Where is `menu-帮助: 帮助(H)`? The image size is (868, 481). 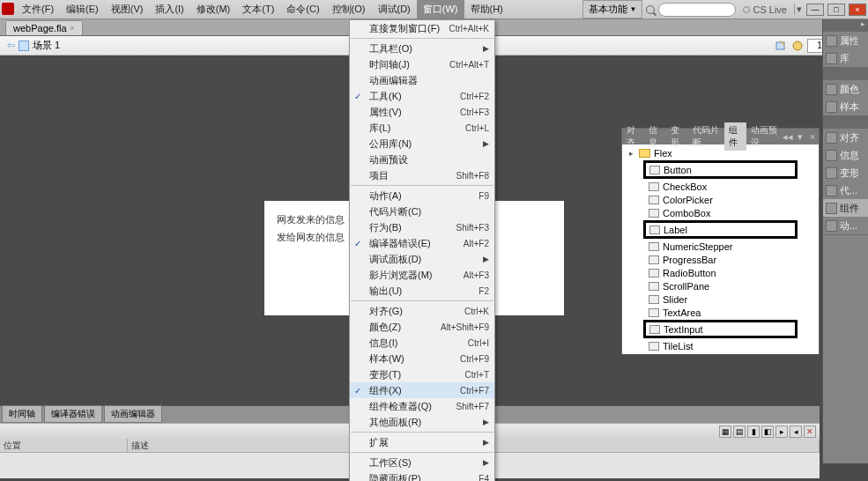 menu-帮助: 帮助(H) is located at coordinates (486, 9).